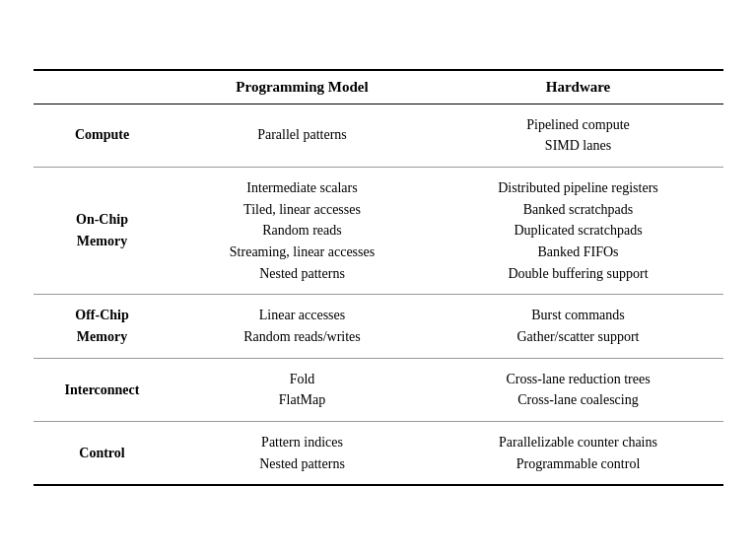 The image size is (756, 555). Describe the element at coordinates (579, 135) in the screenshot. I see `row-hardware-0: Pipelined computeSIMD lanes` at that location.